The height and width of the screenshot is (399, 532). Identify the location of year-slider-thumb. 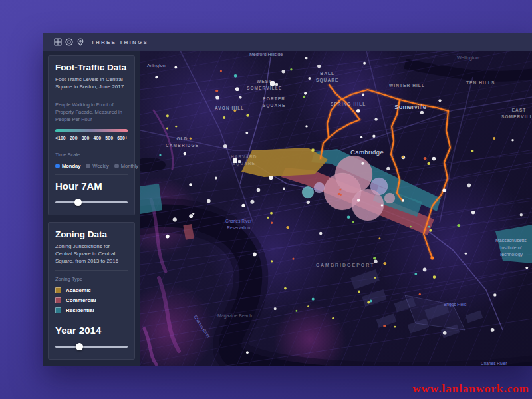
(80, 347).